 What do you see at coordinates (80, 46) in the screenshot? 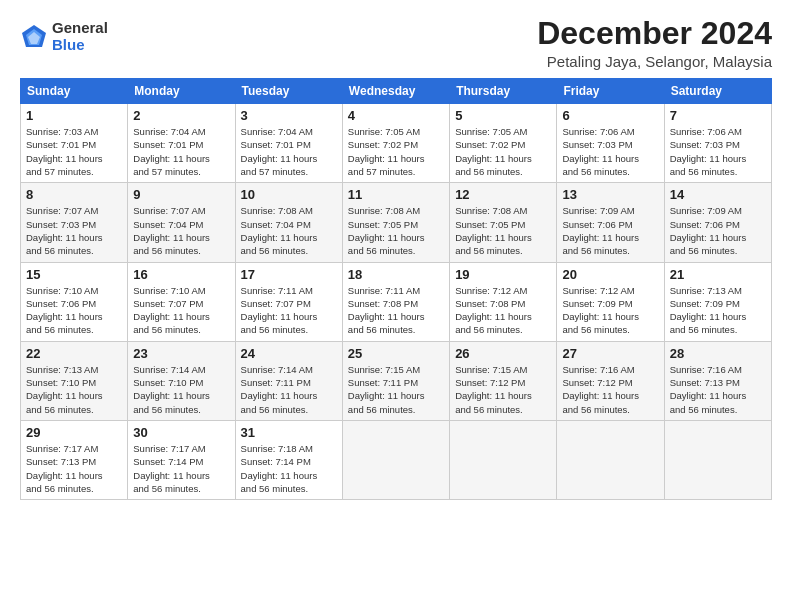
I see `logo-blue: Blue` at bounding box center [80, 46].